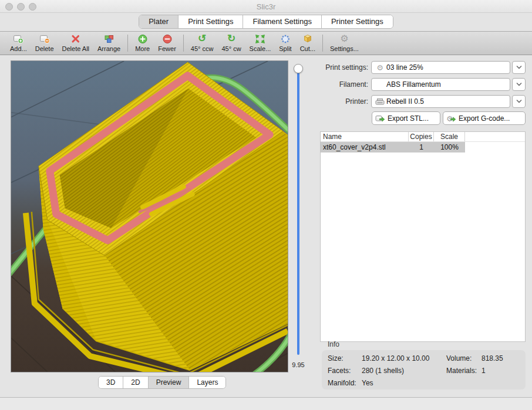 The image size is (532, 410). Describe the element at coordinates (142, 43) in the screenshot. I see `toolbar-more-button: More` at that location.